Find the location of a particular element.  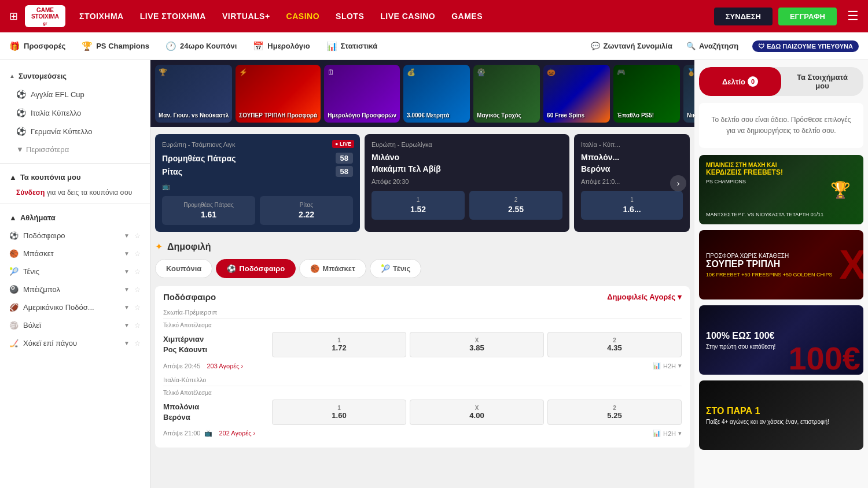

sport-hockey: 🏒 Χόκεϊ επί πάγου ▼ ☆ is located at coordinates (75, 343).